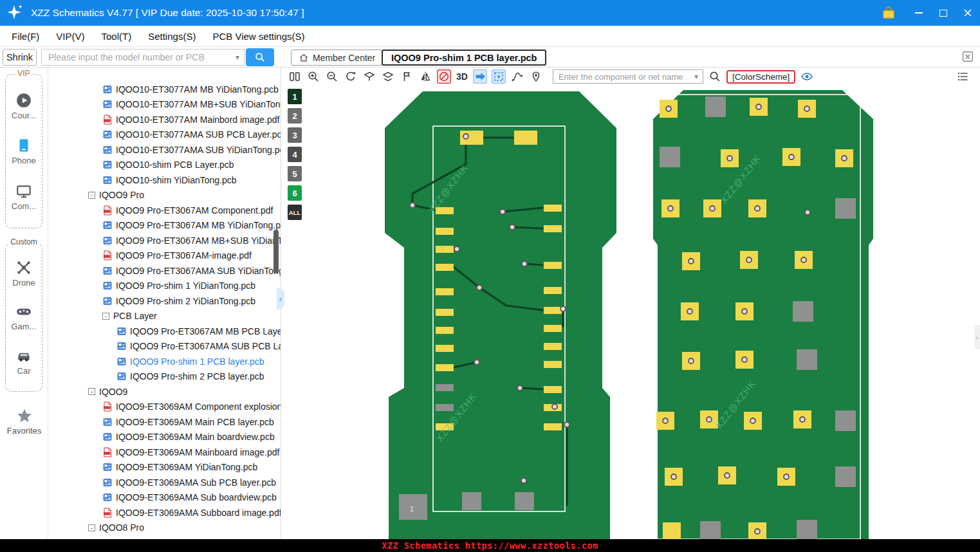  What do you see at coordinates (165, 165) in the screenshot?
I see `tree-item: IQOO10-shim PCB Layer.pcb` at bounding box center [165, 165].